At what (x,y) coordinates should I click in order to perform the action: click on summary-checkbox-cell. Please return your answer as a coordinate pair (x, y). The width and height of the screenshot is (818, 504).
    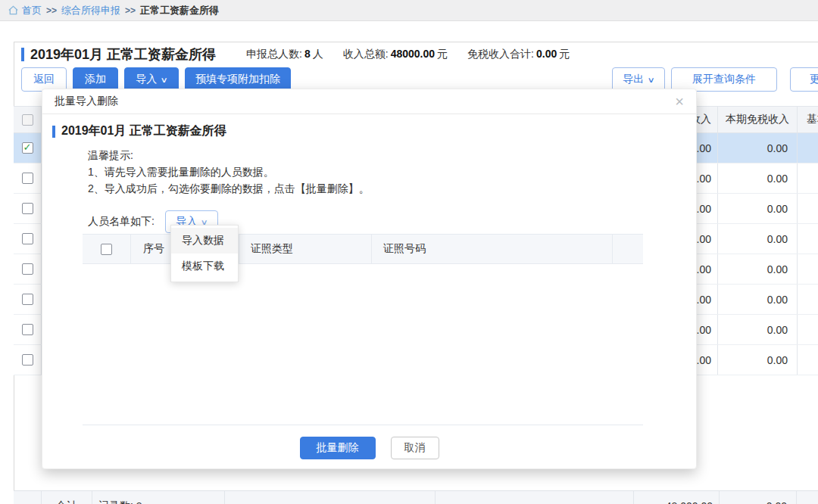
    Looking at the image, I should click on (27, 498).